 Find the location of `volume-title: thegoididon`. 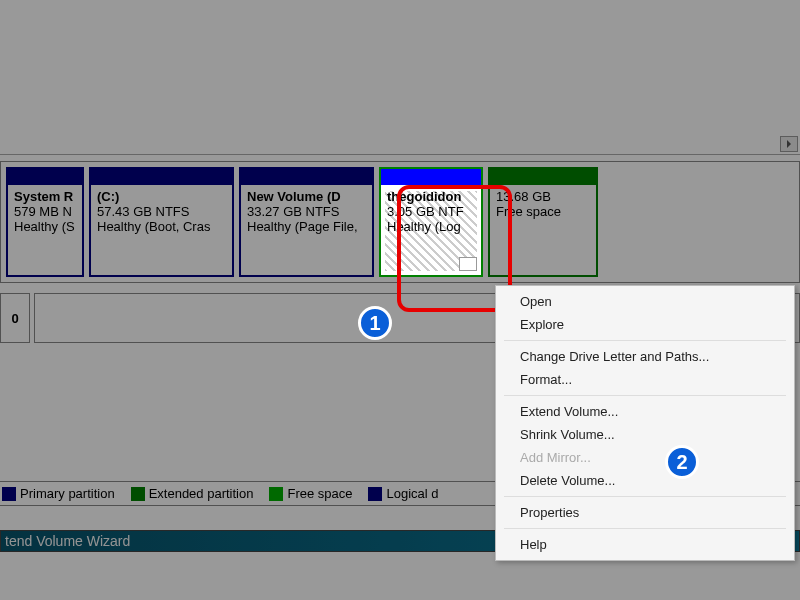

volume-title: thegoididon is located at coordinates (431, 196).